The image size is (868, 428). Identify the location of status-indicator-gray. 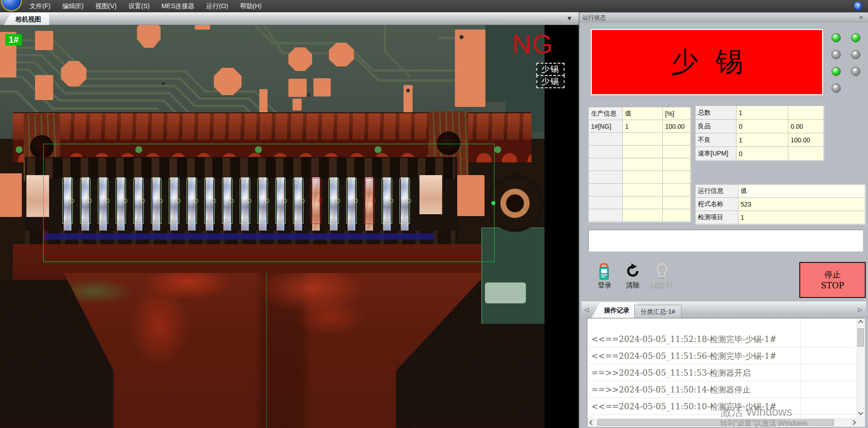
(836, 55).